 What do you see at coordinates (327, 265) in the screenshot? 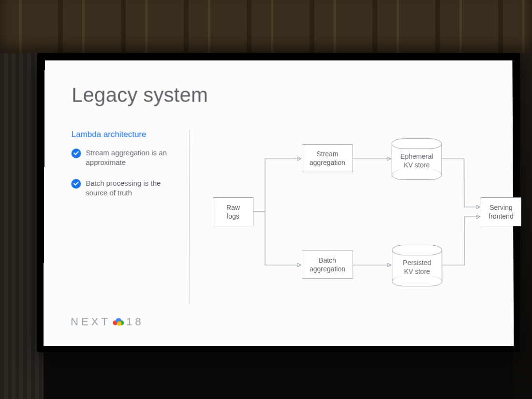
I see `node-batch-aggregation: Batch aggregation` at bounding box center [327, 265].